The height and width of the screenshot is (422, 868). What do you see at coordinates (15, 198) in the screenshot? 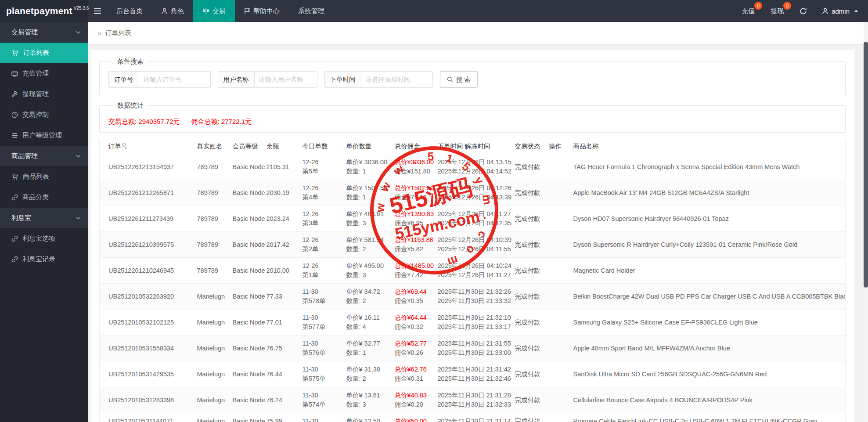
I see `link-icon` at bounding box center [15, 198].